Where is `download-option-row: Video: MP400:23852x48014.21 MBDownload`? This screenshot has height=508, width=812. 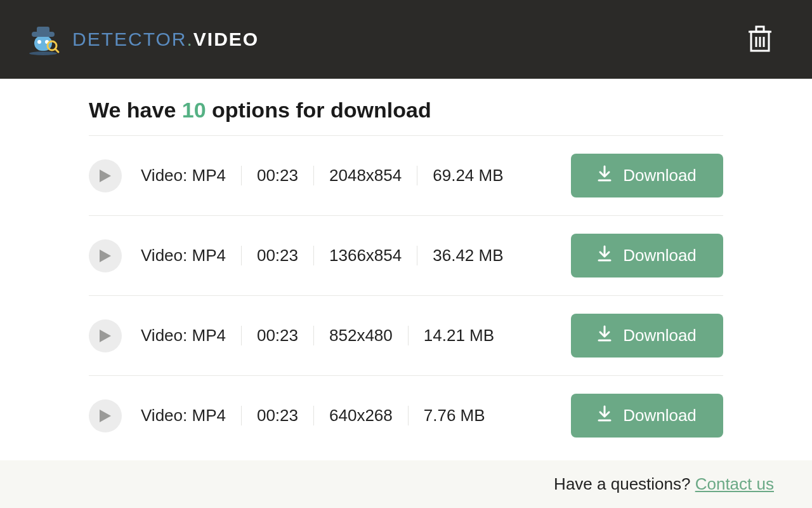
download-option-row: Video: MP400:23852x48014.21 MBDownload is located at coordinates (406, 335).